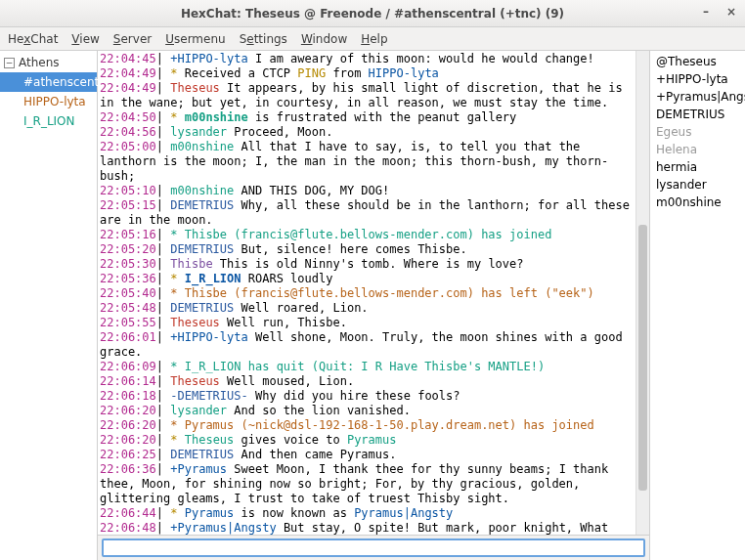  What do you see at coordinates (698, 62) in the screenshot?
I see `user-list-item: @Theseus` at bounding box center [698, 62].